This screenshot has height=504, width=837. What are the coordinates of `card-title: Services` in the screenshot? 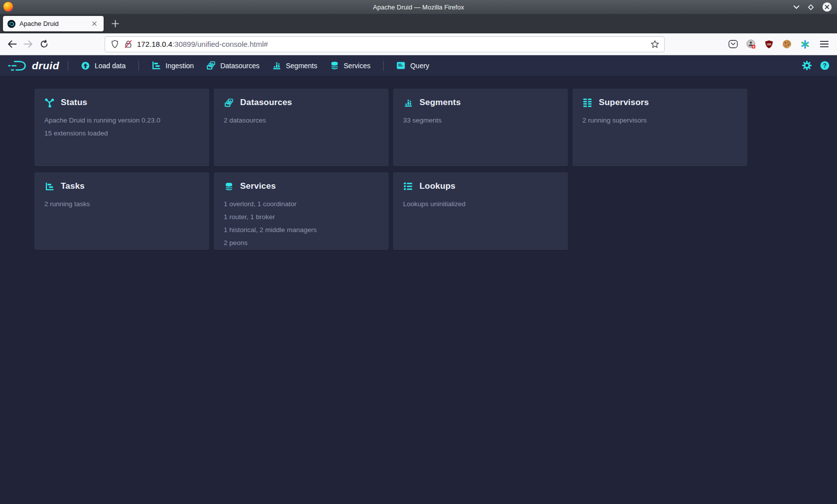 It's located at (258, 186).